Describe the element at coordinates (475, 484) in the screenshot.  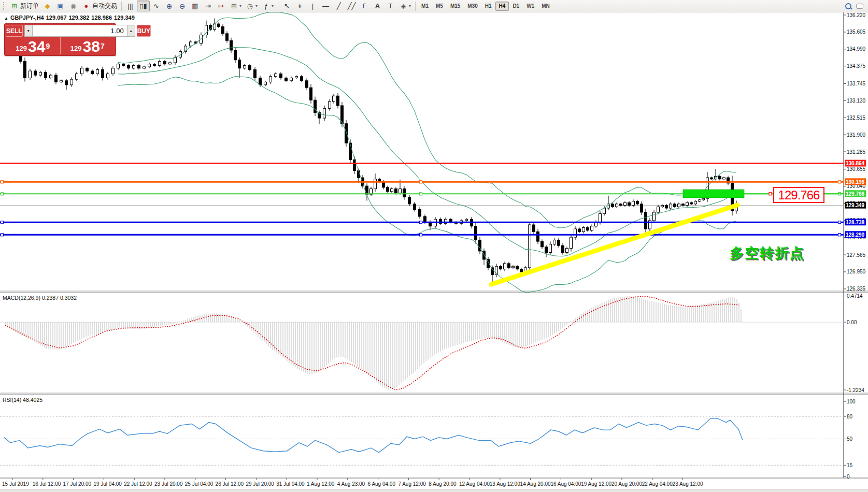
I see `svg-text: 12 Aug 04:00` at that location.